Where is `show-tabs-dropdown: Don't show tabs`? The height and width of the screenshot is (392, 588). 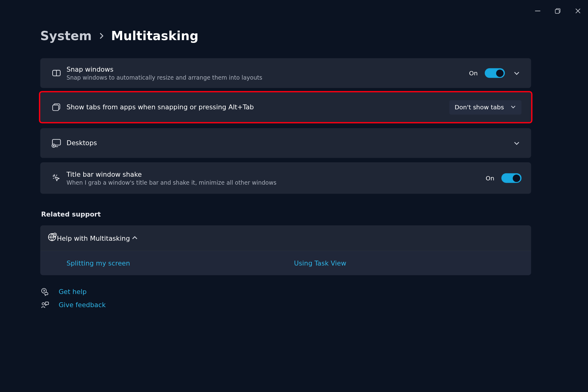
show-tabs-dropdown: Don't show tabs is located at coordinates (485, 107).